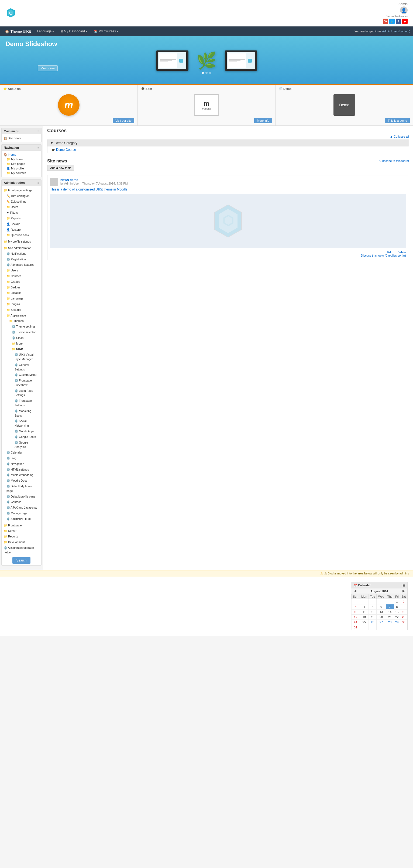  What do you see at coordinates (390, 31) in the screenshot?
I see `admin-user-link: Admin User` at bounding box center [390, 31].